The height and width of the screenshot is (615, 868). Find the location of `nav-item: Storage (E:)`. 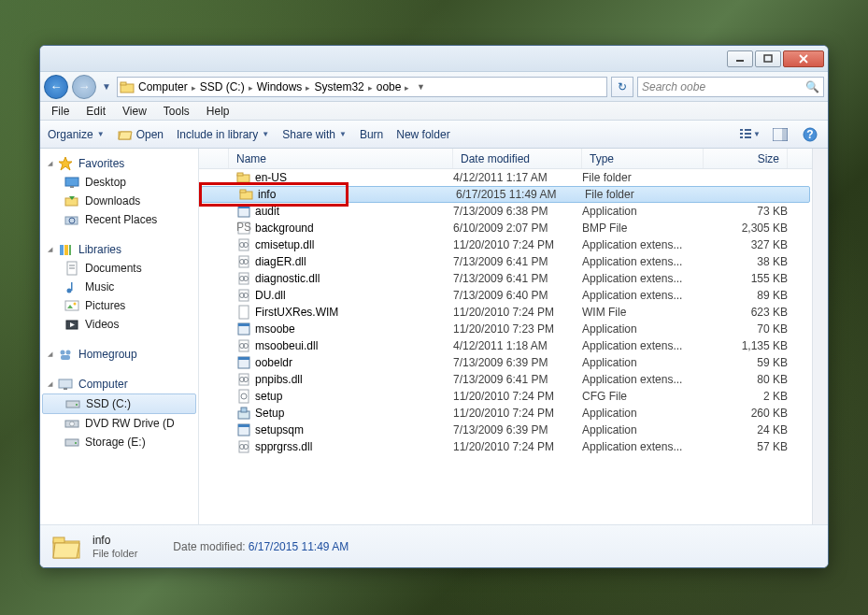

nav-item: Storage (E:) is located at coordinates (120, 442).